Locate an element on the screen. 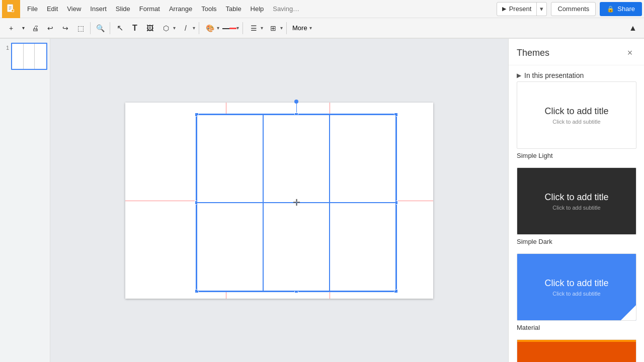 This screenshot has width=644, height=362. toolbar-line-icon is located at coordinates (229, 28).